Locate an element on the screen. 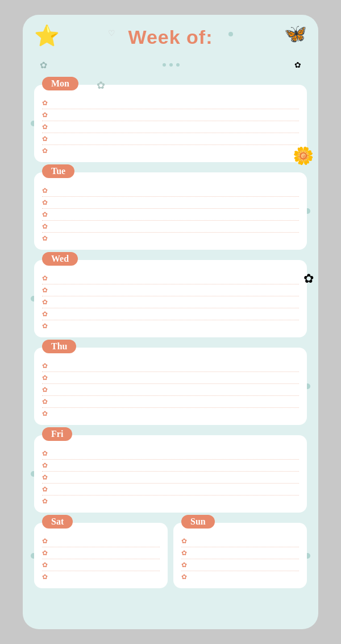 The width and height of the screenshot is (341, 644). mon-block: Mon ✿ ✿ ✿ ✿ ✿ ✿ is located at coordinates (170, 123).